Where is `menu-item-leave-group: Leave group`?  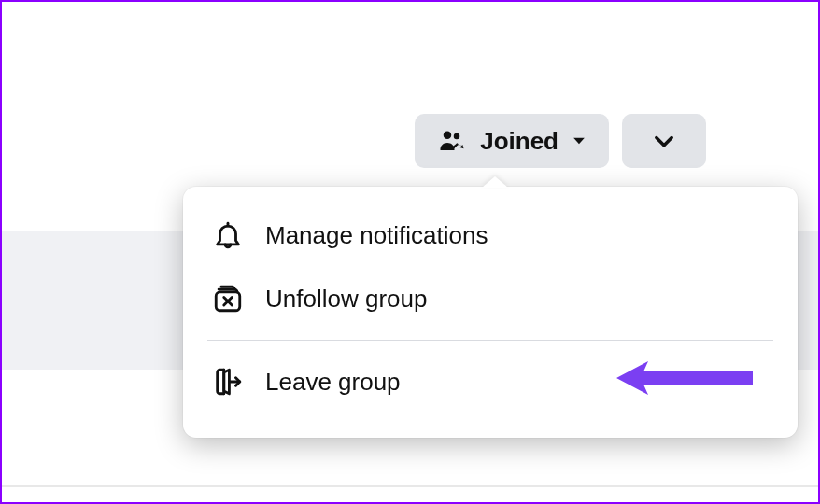
menu-item-leave-group: Leave group is located at coordinates (490, 382).